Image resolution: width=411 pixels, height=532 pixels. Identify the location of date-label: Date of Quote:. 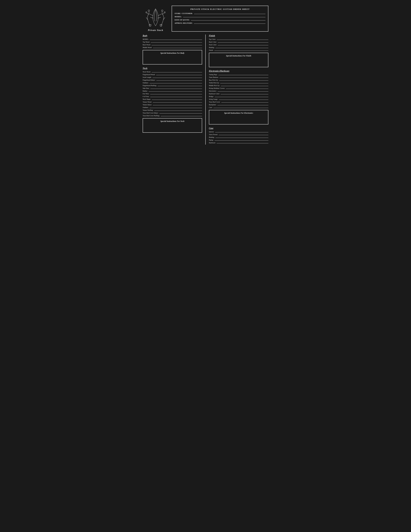
(182, 20).